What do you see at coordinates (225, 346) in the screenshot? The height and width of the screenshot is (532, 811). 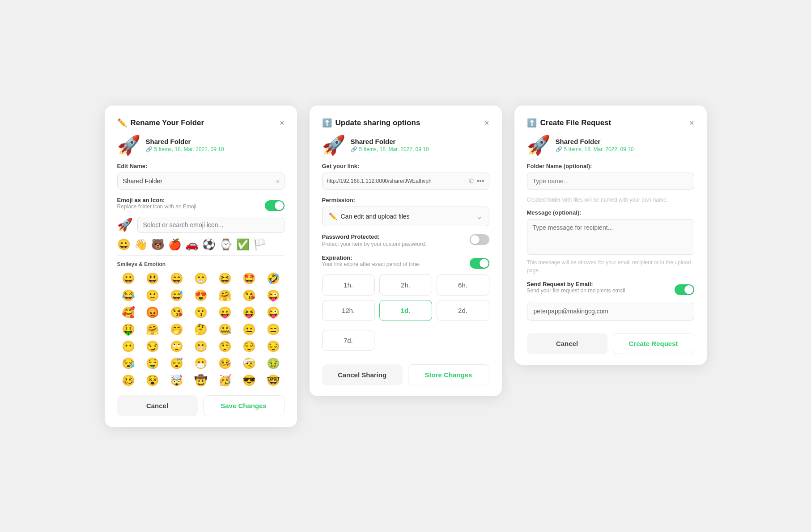 I see `emoji-item: 🤥` at bounding box center [225, 346].